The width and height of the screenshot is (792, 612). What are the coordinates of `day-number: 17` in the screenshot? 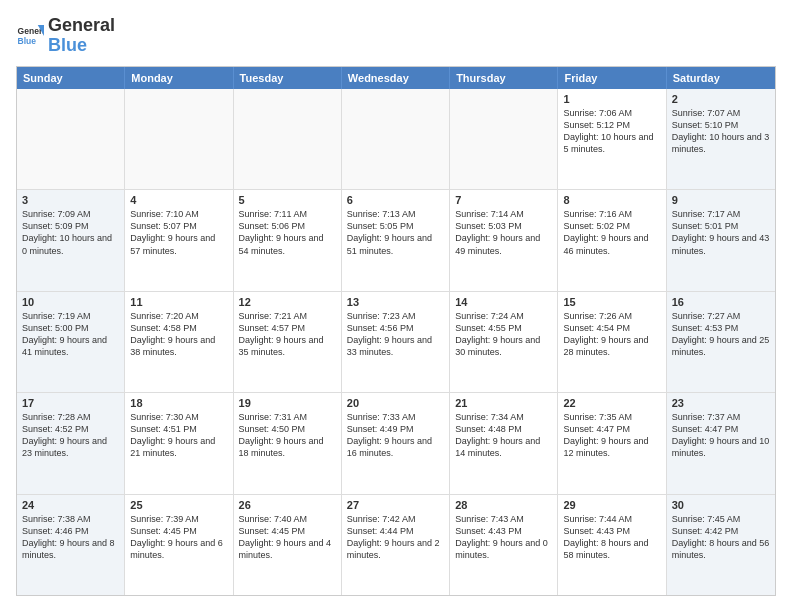 It's located at (70, 403).